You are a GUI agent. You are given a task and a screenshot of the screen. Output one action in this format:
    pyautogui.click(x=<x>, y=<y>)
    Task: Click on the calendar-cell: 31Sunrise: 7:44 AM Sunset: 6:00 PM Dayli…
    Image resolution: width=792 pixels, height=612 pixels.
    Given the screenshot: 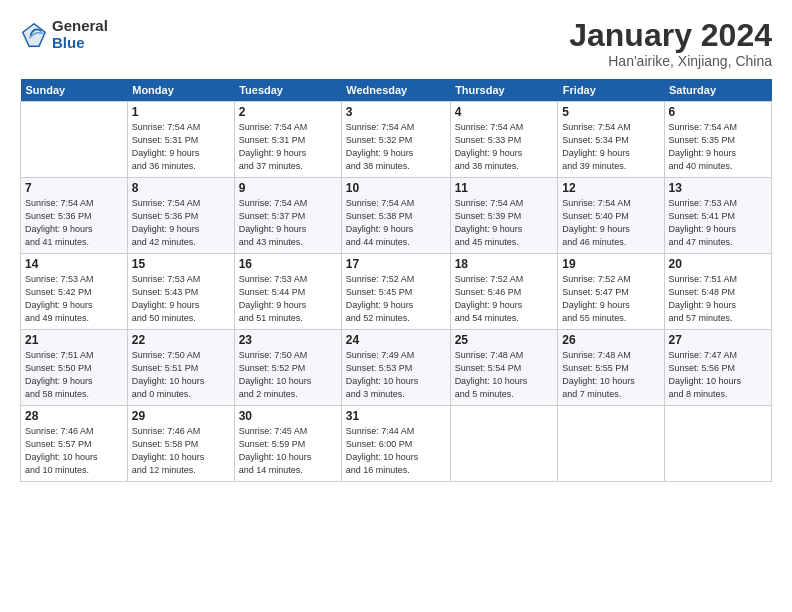 What is the action you would take?
    pyautogui.click(x=396, y=444)
    